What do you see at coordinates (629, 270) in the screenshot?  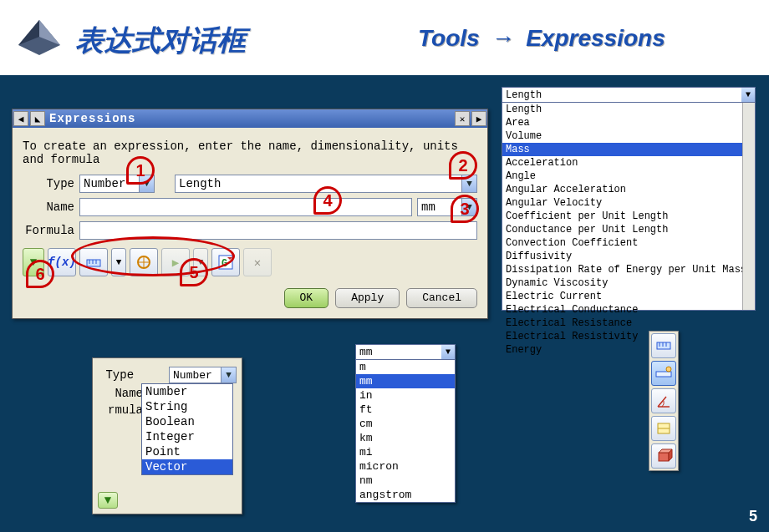 I see `list-item: Dissipation Rate of Energy per Unit Mass` at bounding box center [629, 270].